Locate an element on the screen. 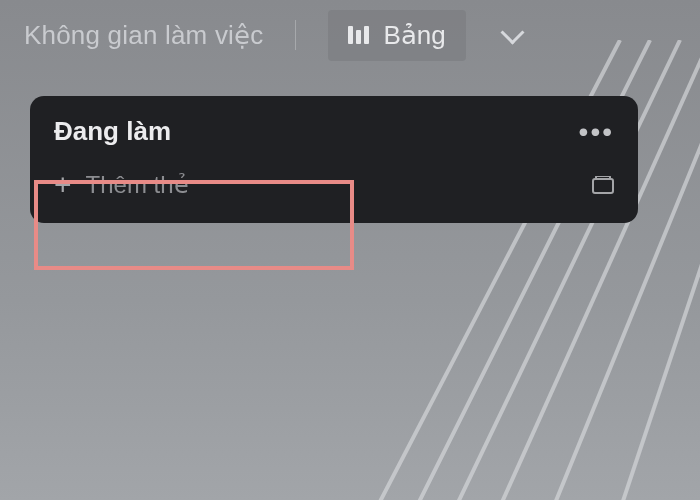 The image size is (700, 500). board-view-label: Bảng is located at coordinates (414, 36).